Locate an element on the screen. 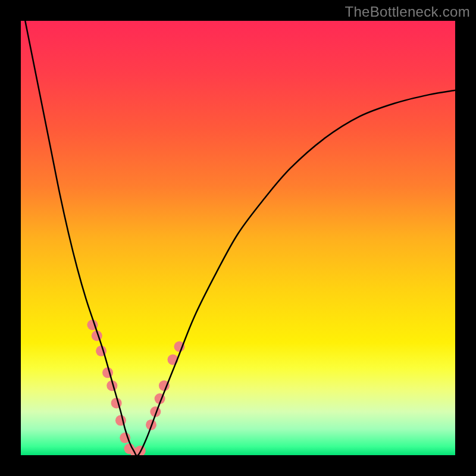 This screenshot has height=476, width=476. watermark-label: TheBottleneck.com is located at coordinates (407, 12).